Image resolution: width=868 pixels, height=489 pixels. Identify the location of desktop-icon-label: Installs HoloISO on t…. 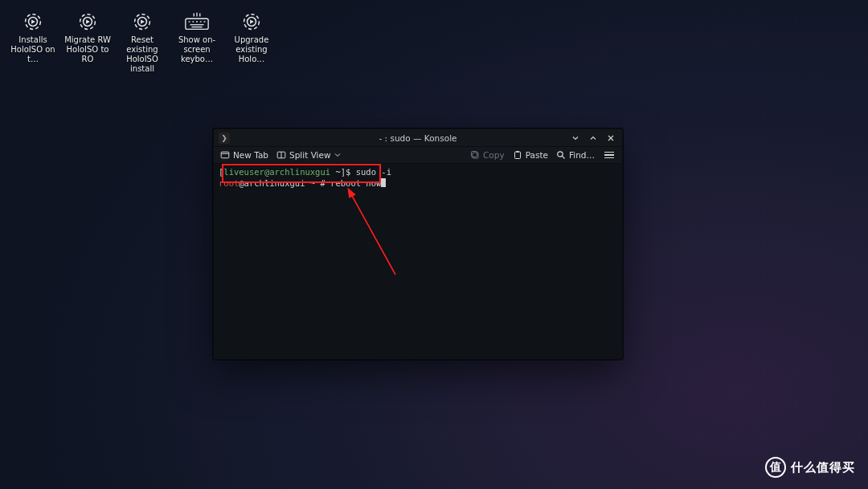
(33, 50).